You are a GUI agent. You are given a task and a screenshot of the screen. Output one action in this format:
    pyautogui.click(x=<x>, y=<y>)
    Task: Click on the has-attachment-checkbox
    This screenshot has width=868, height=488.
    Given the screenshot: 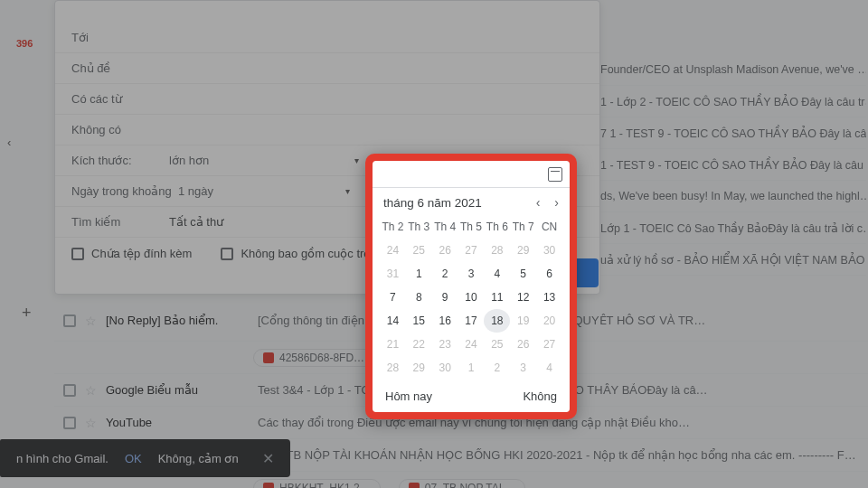 What is the action you would take?
    pyautogui.click(x=78, y=254)
    